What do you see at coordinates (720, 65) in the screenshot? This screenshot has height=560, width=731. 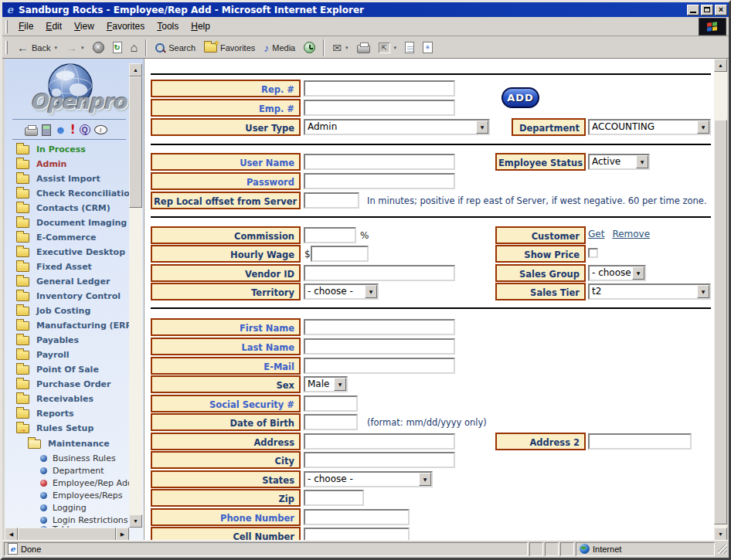 I see `main-scroll-up-button: ▲` at bounding box center [720, 65].